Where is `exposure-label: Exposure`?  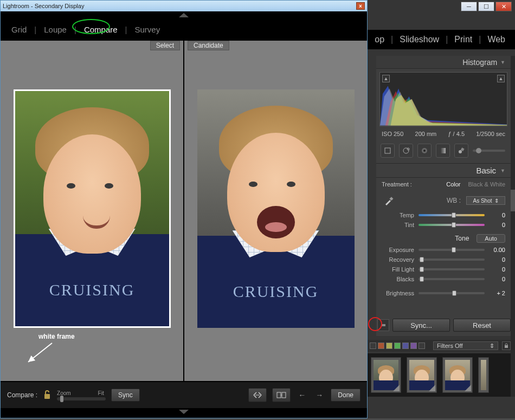 exposure-label: Exposure is located at coordinates (398, 250).